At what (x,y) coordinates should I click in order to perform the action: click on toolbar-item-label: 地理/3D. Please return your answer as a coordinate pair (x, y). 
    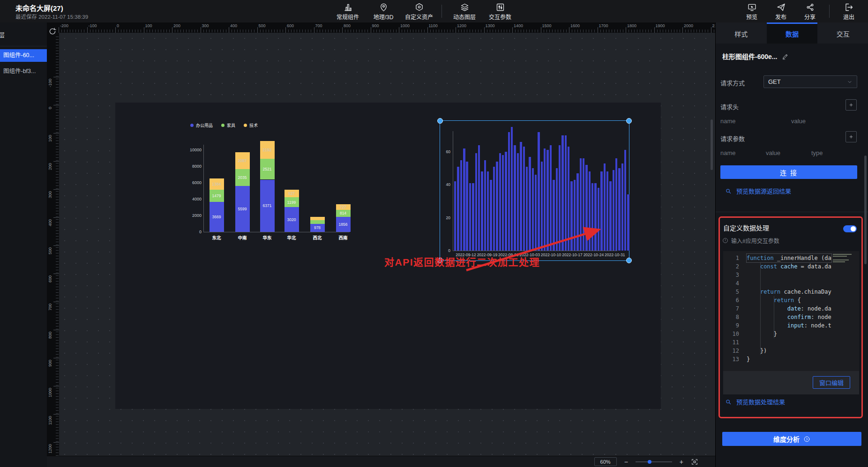
    Looking at the image, I should click on (383, 17).